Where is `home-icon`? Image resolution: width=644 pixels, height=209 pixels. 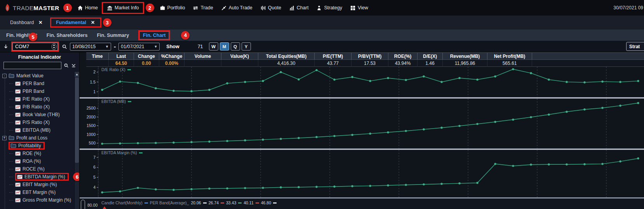
home-icon is located at coordinates (80, 8).